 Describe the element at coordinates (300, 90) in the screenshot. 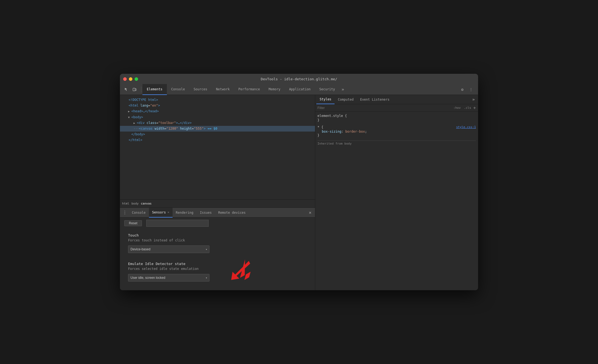

I see `tab-application: Application` at that location.